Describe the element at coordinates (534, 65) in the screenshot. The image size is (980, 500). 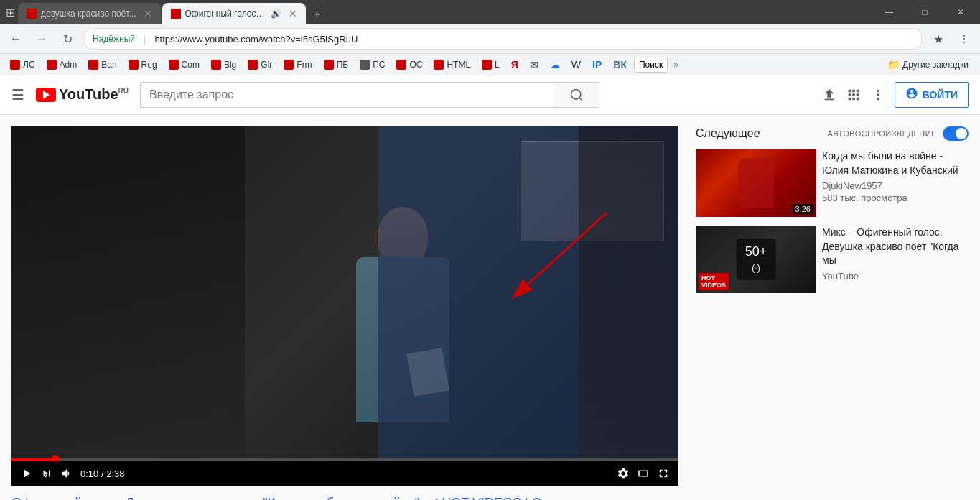
I see `bookmark-mail: ✉` at that location.